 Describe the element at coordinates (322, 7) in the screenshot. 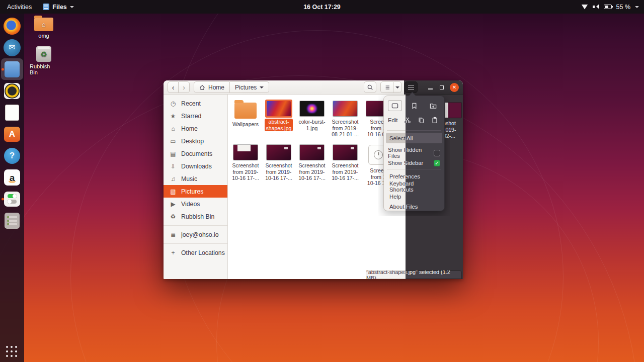

I see `clock: 16 Oct 17:29` at that location.